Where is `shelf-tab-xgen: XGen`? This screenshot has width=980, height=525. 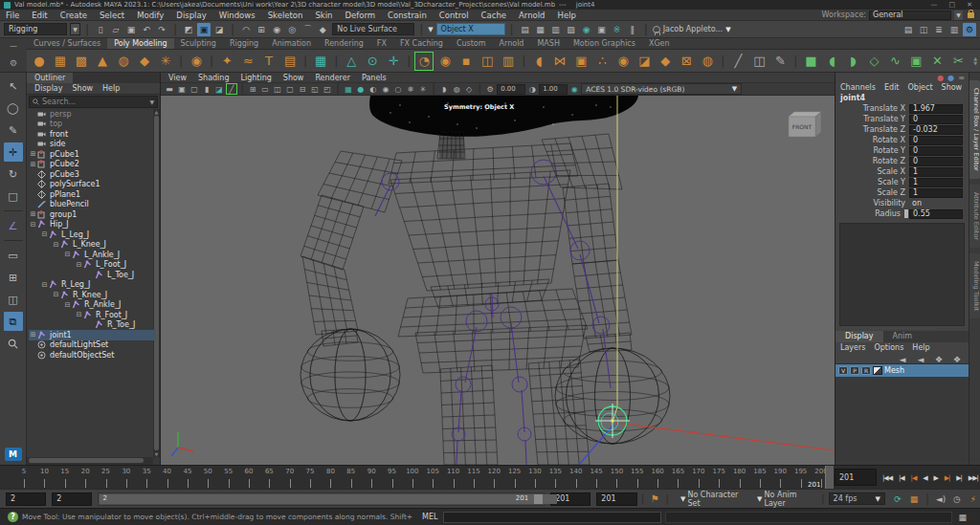 shelf-tab-xgen: XGen is located at coordinates (659, 44).